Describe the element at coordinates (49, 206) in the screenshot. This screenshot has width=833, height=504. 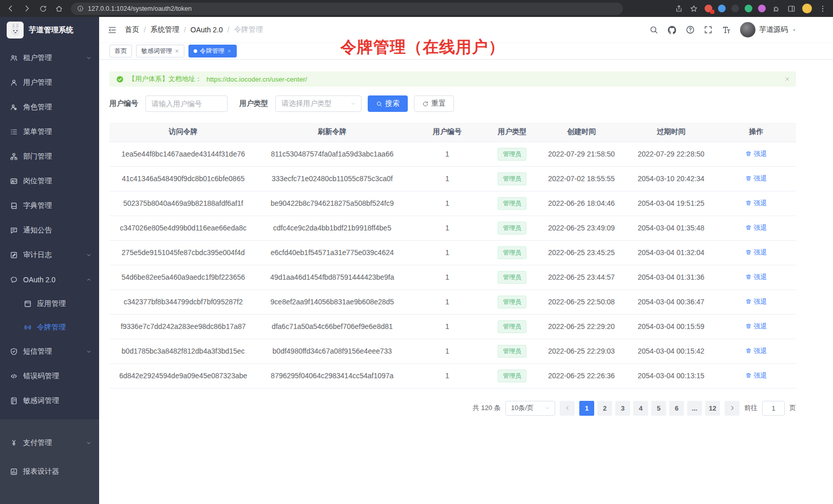
I see `sidebar-item: 字典管理` at that location.